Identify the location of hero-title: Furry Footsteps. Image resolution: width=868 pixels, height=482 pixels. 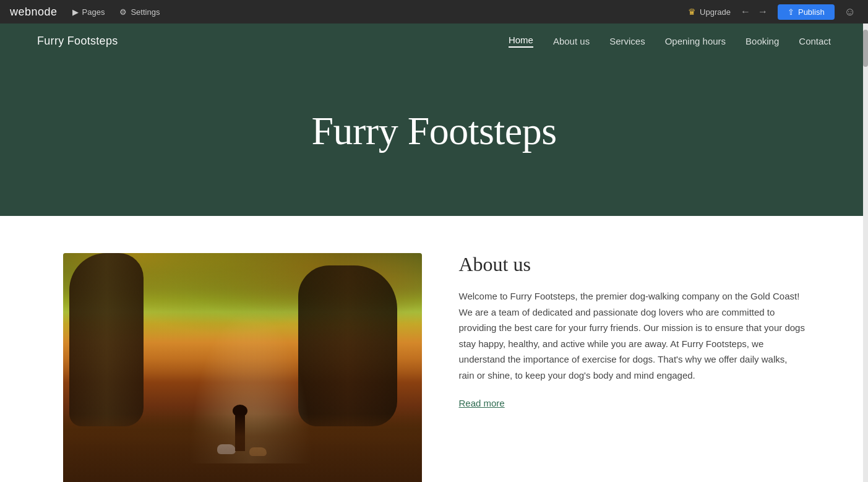
(434, 131).